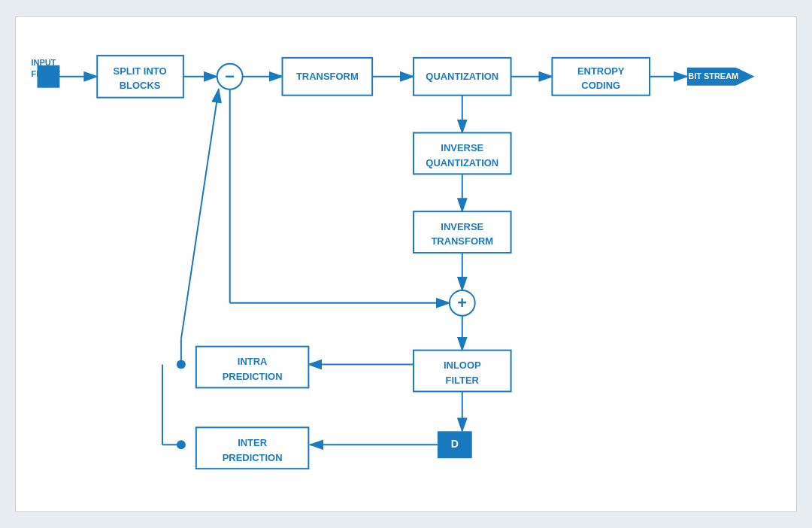  What do you see at coordinates (140, 71) in the screenshot?
I see `split-blocks-label: SPLIT INTO` at bounding box center [140, 71].